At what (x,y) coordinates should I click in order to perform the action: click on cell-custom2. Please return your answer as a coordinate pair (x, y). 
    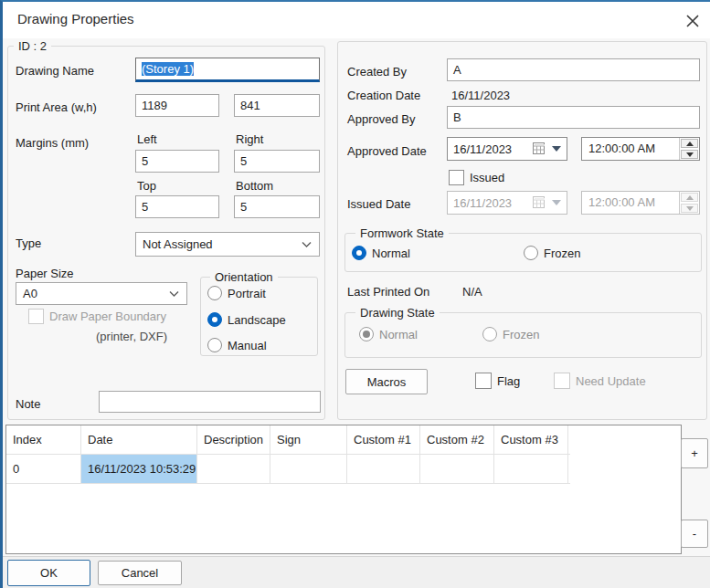
    Looking at the image, I should click on (457, 469).